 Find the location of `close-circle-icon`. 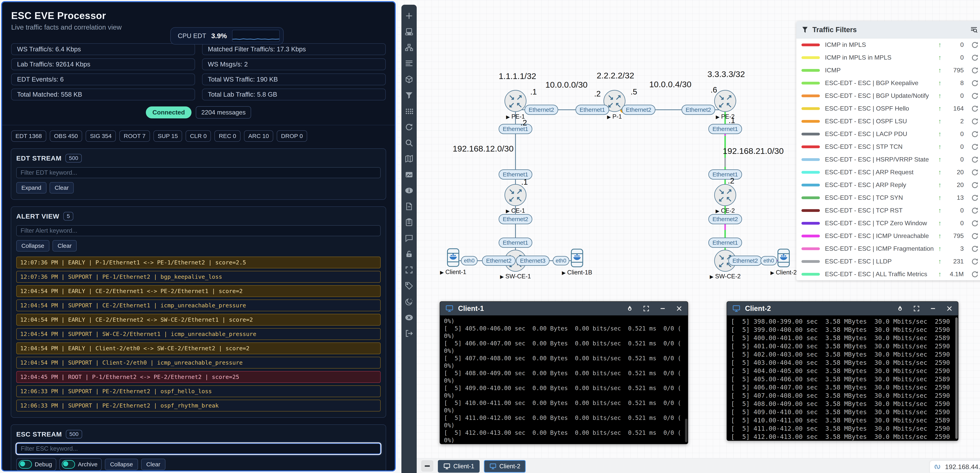

close-circle-icon is located at coordinates (409, 317).